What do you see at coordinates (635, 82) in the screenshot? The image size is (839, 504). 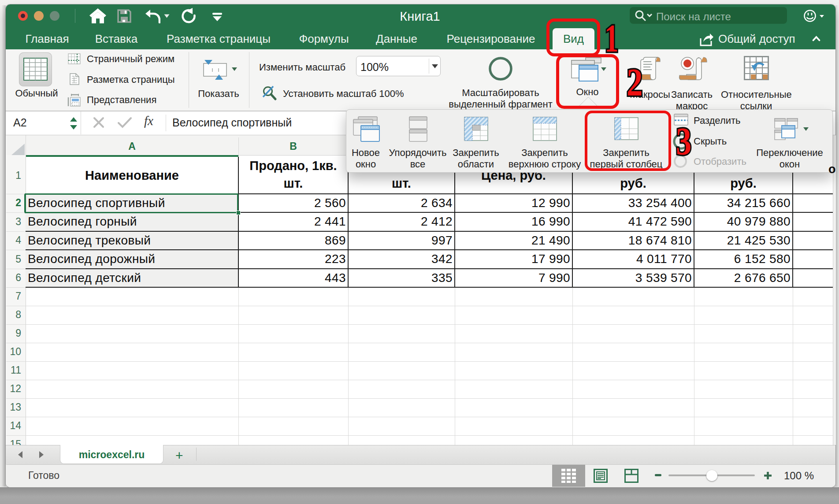 I see `svg-text: 2` at bounding box center [635, 82].